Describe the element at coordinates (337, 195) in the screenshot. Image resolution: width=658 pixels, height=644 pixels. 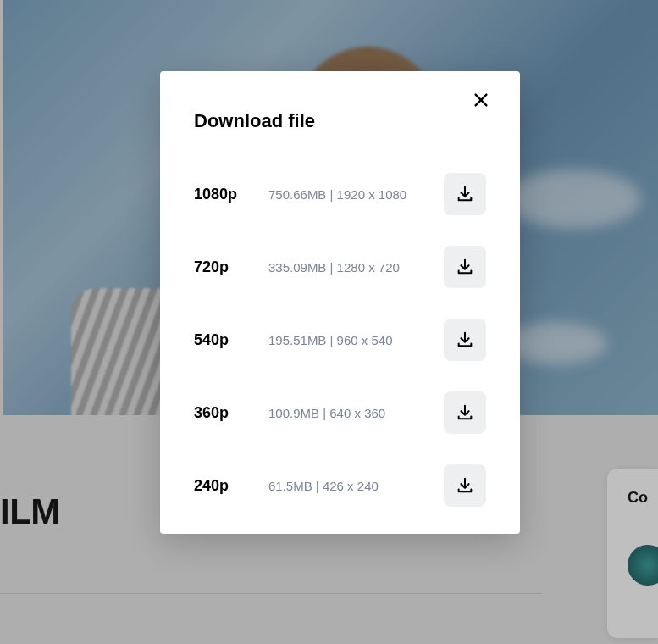
I see `file-meta: 750.66MB | 1920 x 1080` at that location.